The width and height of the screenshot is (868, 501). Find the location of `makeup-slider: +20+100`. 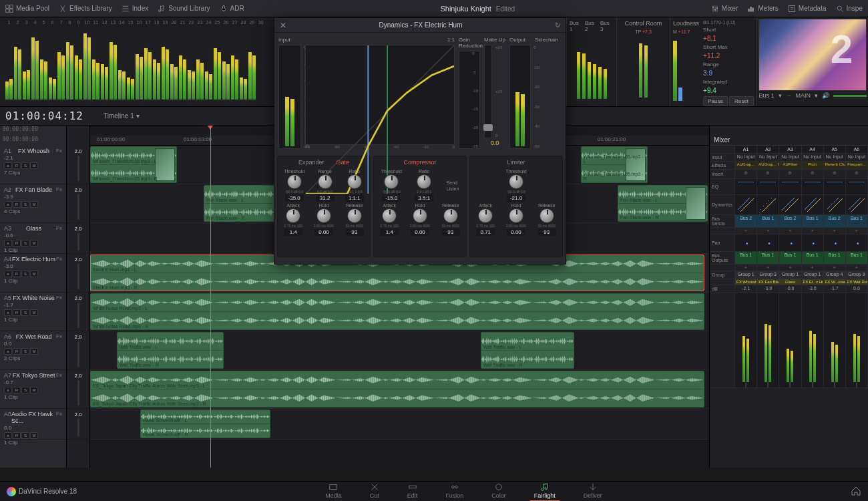

makeup-slider: +20+100 is located at coordinates (488, 92).